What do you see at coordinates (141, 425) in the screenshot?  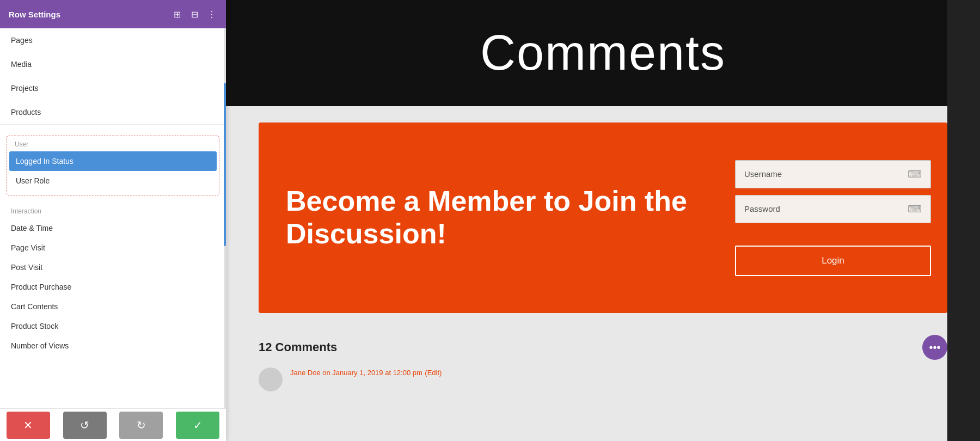 I see `redo-button: ↻` at bounding box center [141, 425].